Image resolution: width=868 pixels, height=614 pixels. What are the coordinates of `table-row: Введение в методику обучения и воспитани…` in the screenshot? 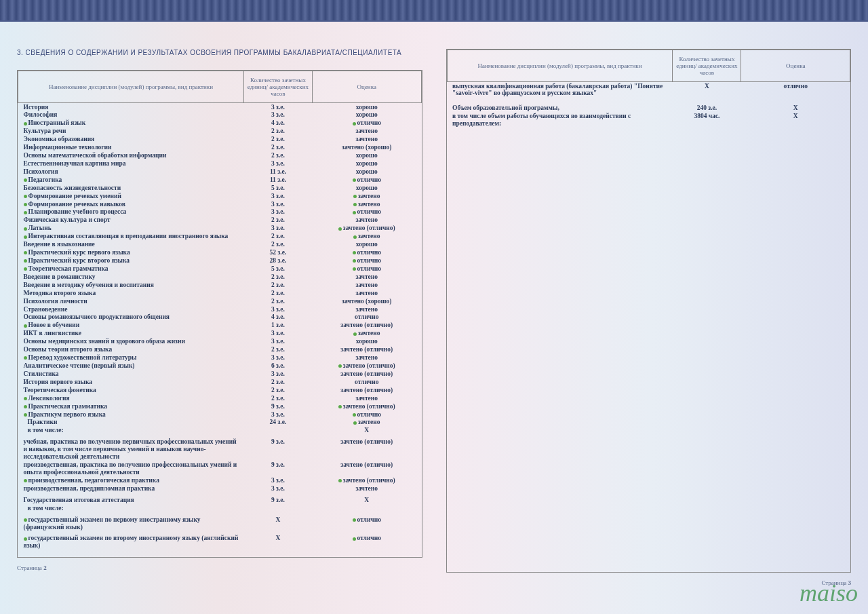 It's located at (220, 285).